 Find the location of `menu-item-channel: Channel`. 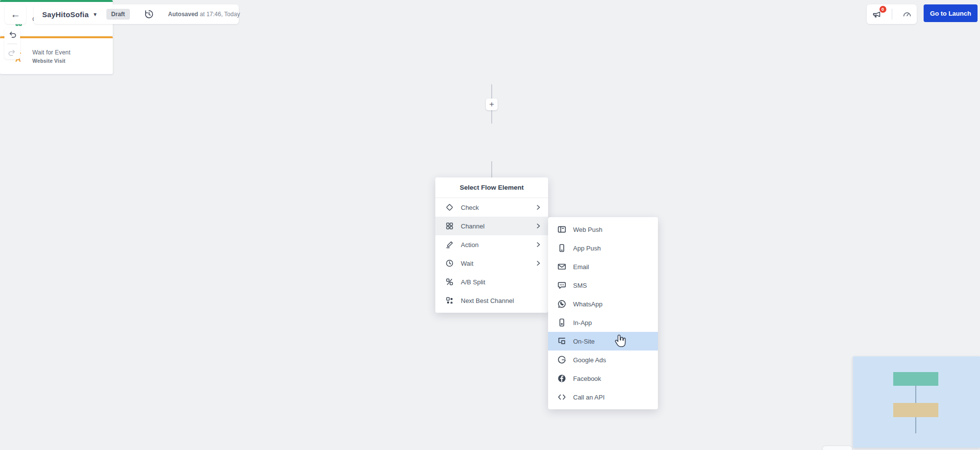

menu-item-channel: Channel is located at coordinates (492, 226).